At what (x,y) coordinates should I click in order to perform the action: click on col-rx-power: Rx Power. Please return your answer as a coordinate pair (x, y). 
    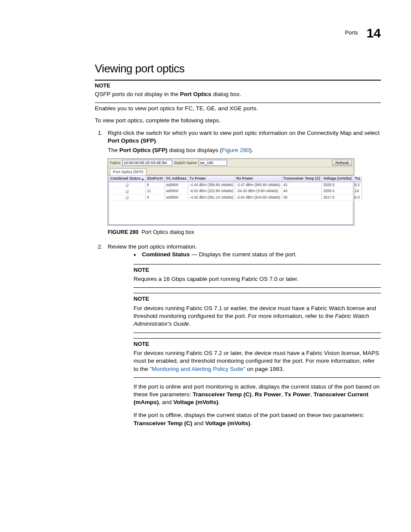
    Looking at the image, I should click on (258, 179).